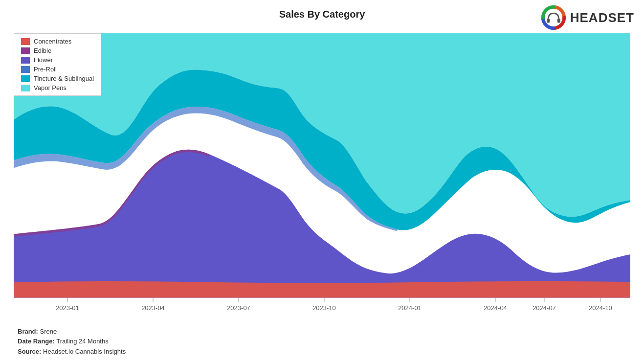  Describe the element at coordinates (58, 60) in the screenshot. I see `legend-item: Flower` at that location.